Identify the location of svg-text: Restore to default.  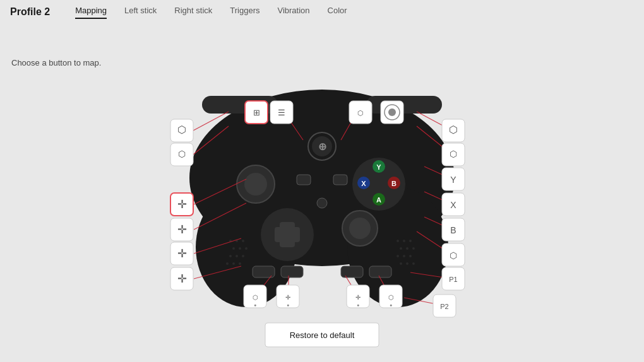
(322, 336).